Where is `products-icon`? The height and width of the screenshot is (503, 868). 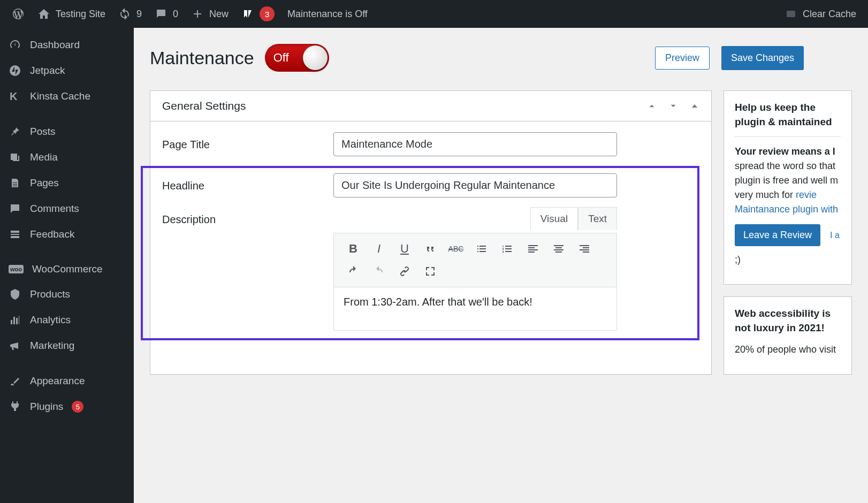 products-icon is located at coordinates (15, 294).